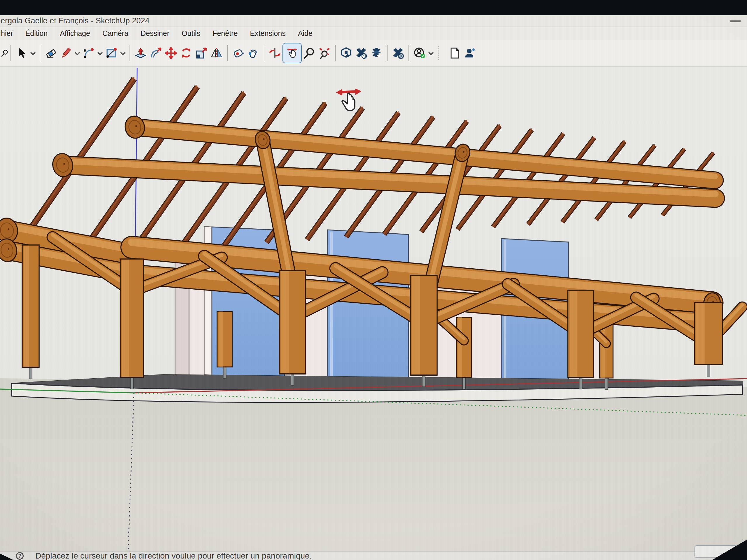  Describe the element at coordinates (115, 33) in the screenshot. I see `menu-camera: Caméra` at that location.